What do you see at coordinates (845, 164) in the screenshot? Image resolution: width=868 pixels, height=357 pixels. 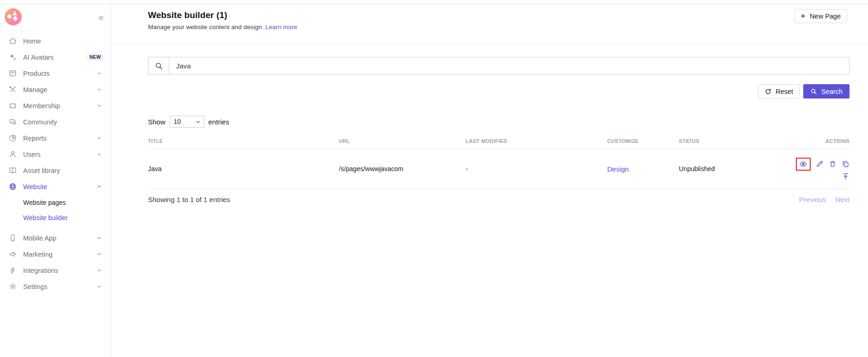 I see `duplicate-button` at bounding box center [845, 164].